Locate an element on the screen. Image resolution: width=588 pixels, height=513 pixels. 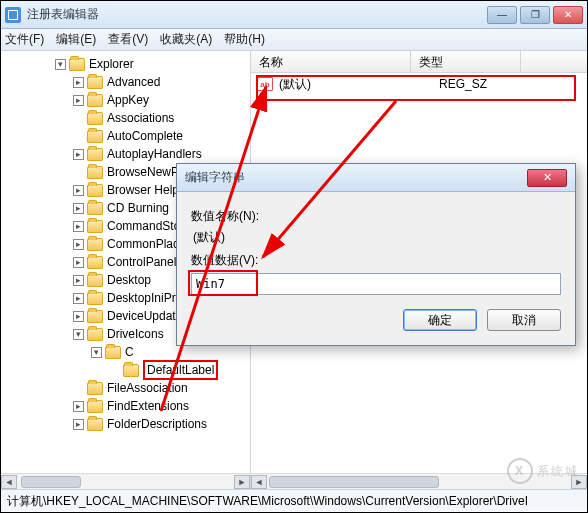
list-header: 名称 类型 is located at coordinates (419, 62).